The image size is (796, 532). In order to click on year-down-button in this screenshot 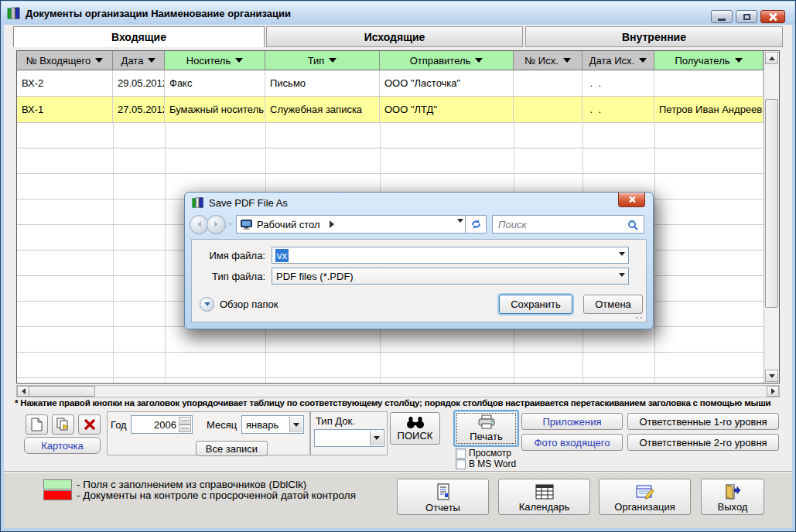, I will do `click(185, 428)`.